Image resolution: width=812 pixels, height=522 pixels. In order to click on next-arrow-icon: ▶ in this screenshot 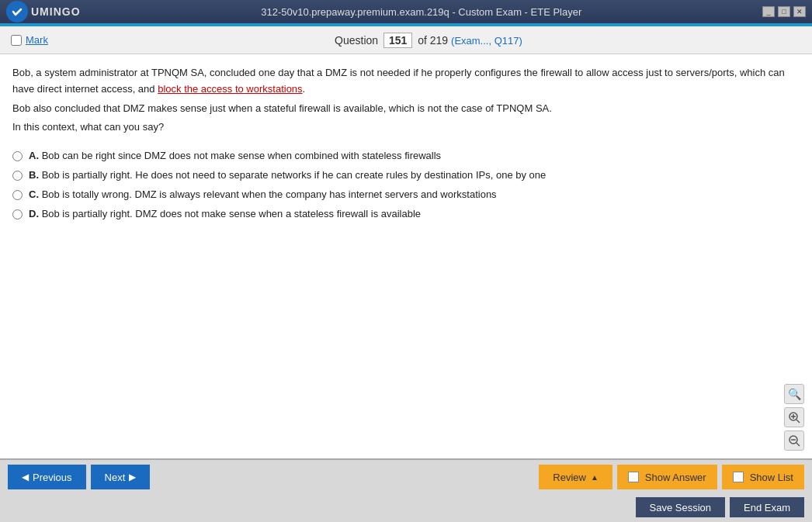, I will do `click(132, 477)`.